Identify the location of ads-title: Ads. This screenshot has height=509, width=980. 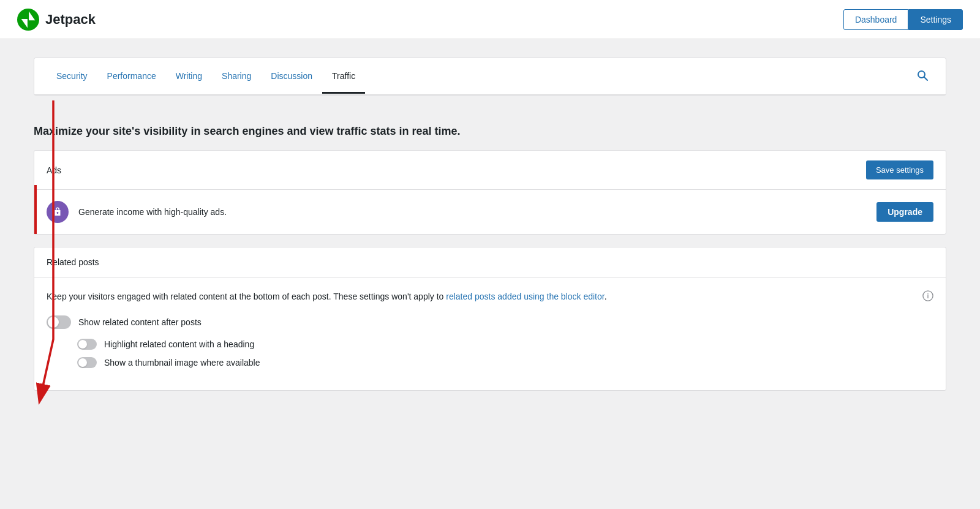
(54, 170).